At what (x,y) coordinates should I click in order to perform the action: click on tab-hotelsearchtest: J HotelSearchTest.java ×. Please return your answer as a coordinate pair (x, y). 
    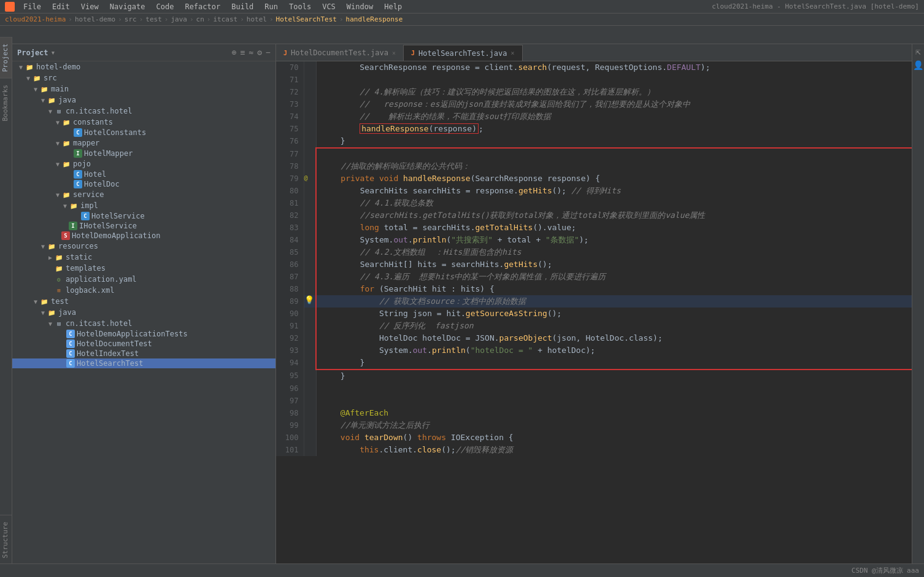
    Looking at the image, I should click on (463, 53).